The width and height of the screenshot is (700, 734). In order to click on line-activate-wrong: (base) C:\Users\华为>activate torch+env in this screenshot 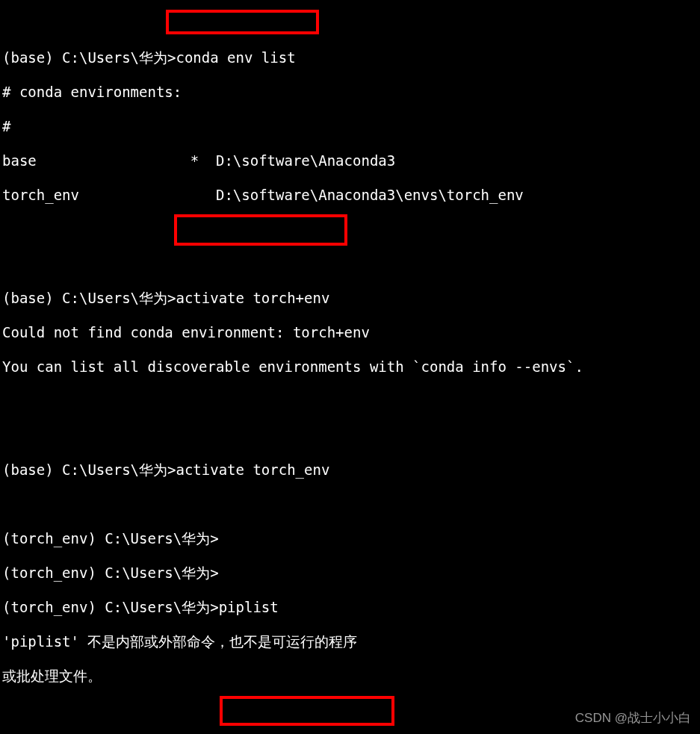, I will do `click(351, 299)`.